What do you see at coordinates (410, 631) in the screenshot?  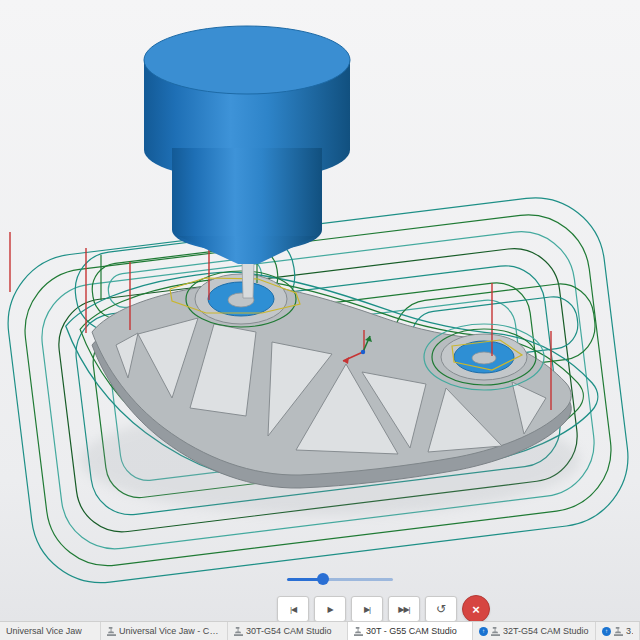 I see `tab-30t-g55-cam-studio: 30T - G55 CAM Studio` at bounding box center [410, 631].